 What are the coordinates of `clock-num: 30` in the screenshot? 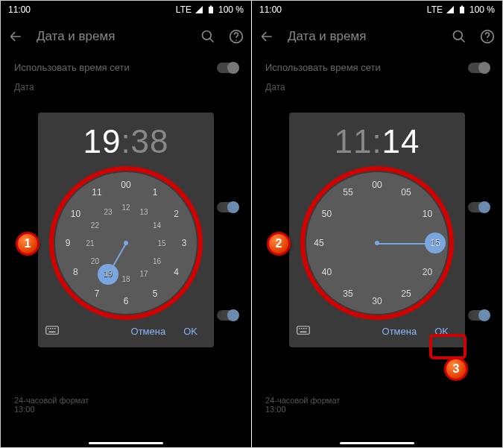 It's located at (377, 301).